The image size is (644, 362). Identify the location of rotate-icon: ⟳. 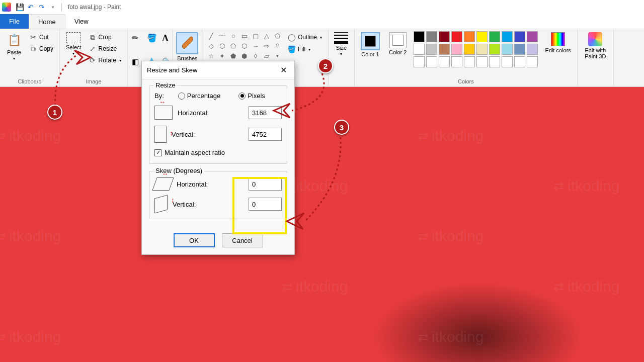
(93, 60).